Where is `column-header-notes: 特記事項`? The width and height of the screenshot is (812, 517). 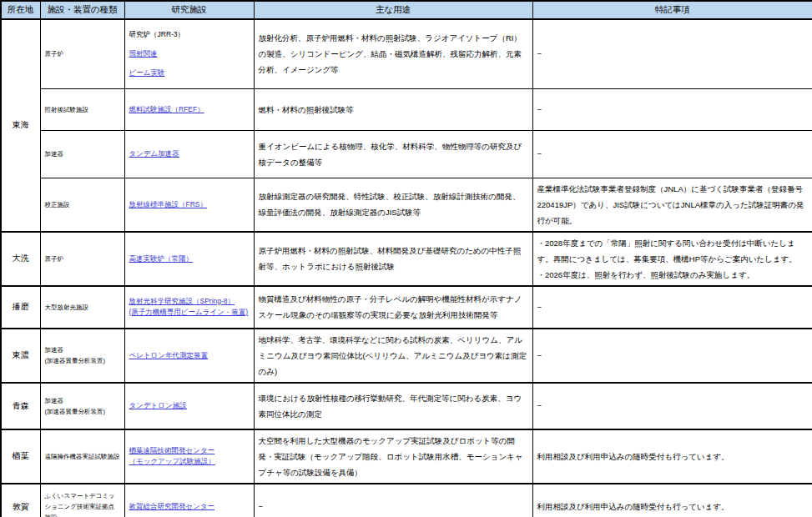
column-header-notes: 特記事項 is located at coordinates (673, 10).